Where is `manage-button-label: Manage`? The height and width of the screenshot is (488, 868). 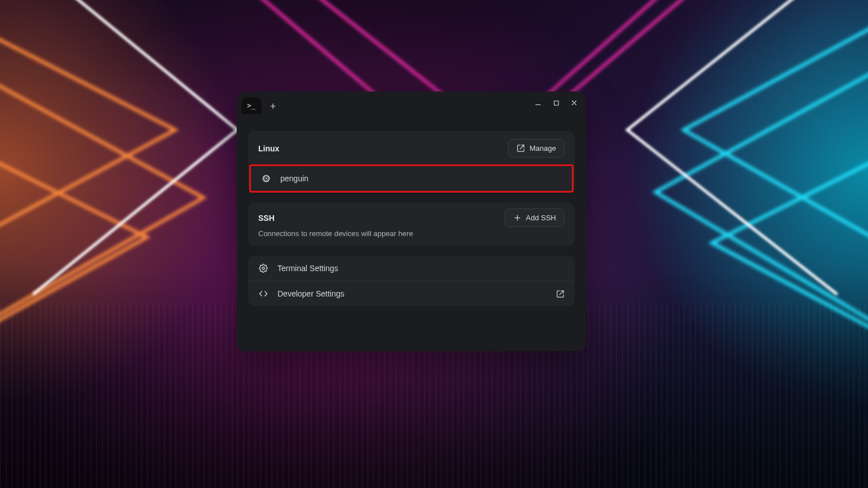 manage-button-label: Manage is located at coordinates (542, 148).